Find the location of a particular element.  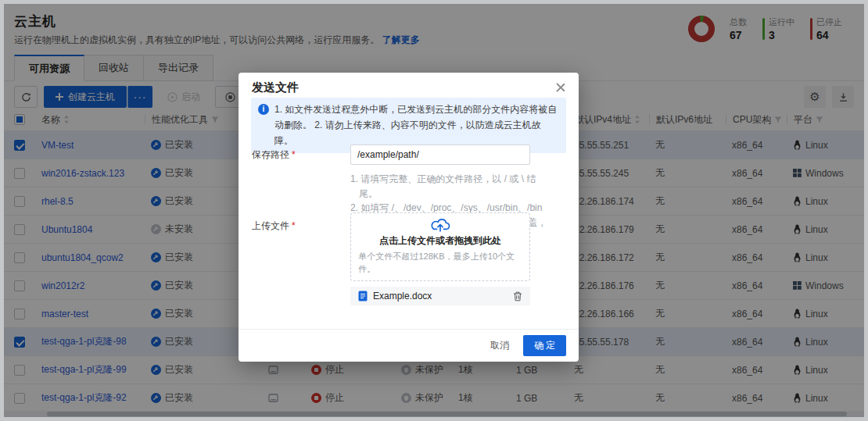

trash-icon is located at coordinates (518, 297).